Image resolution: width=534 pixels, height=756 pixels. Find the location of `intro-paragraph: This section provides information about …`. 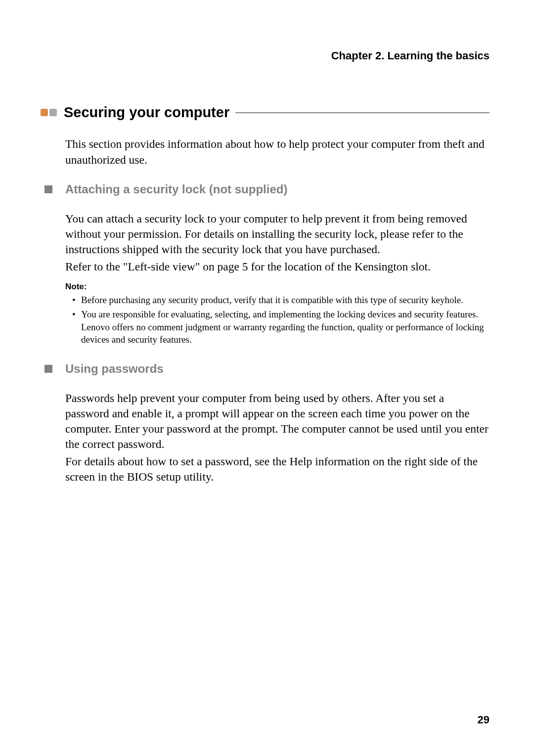

intro-paragraph: This section provides information about … is located at coordinates (277, 152).